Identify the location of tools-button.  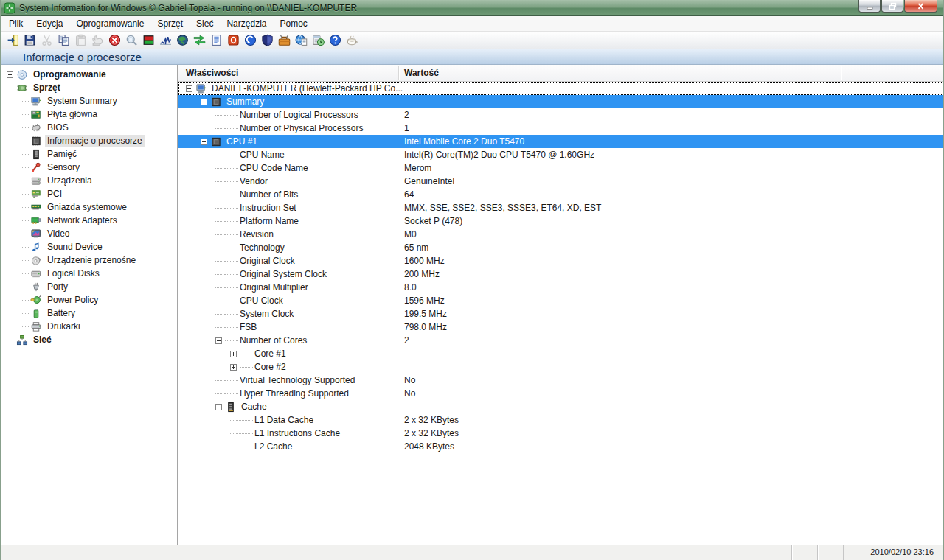
(285, 41).